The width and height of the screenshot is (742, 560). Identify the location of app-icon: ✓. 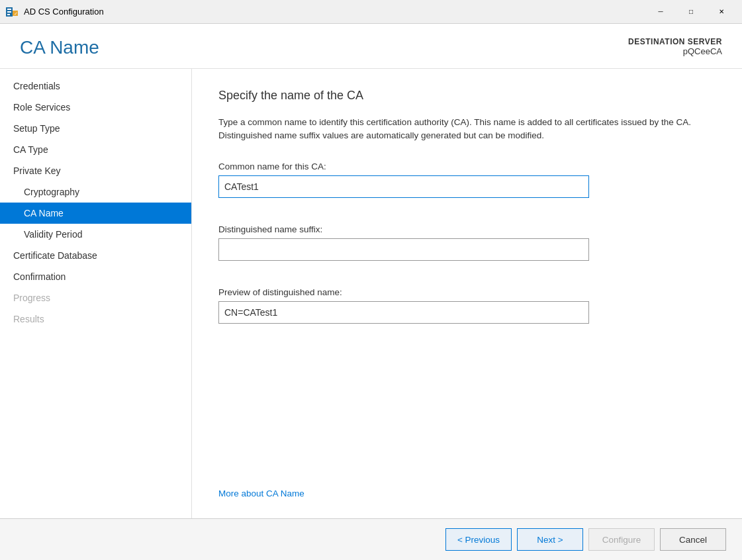
(12, 12).